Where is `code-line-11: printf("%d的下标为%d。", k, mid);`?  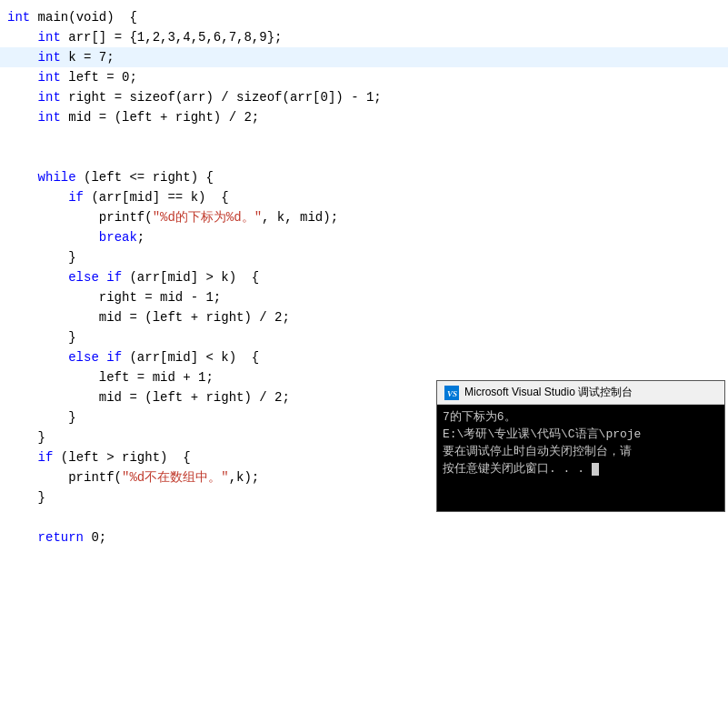 code-line-11: printf("%d的下标为%d。", k, mid); is located at coordinates (364, 217).